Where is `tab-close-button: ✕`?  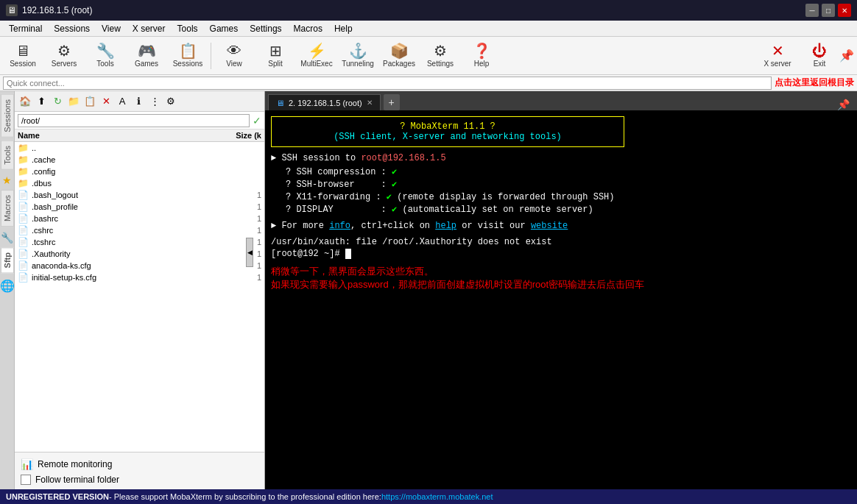
tab-close-button: ✕ is located at coordinates (370, 103).